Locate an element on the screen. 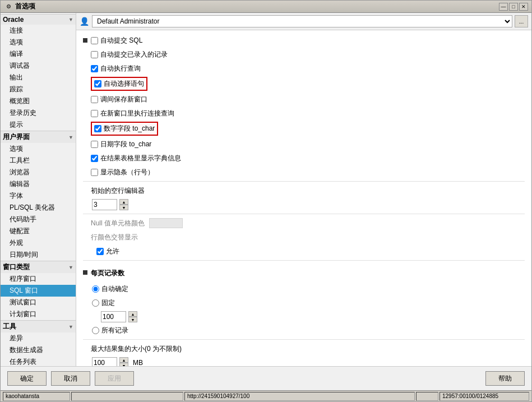  max-result-increment: ▲ is located at coordinates (124, 360).